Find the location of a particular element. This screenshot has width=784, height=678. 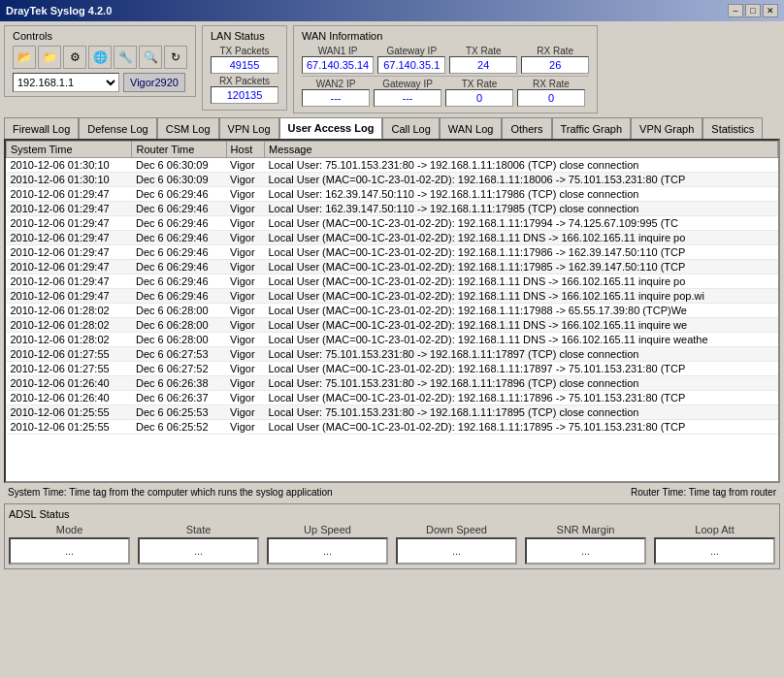

cell-13-1: Dec 6 06:27:53 is located at coordinates (179, 355).